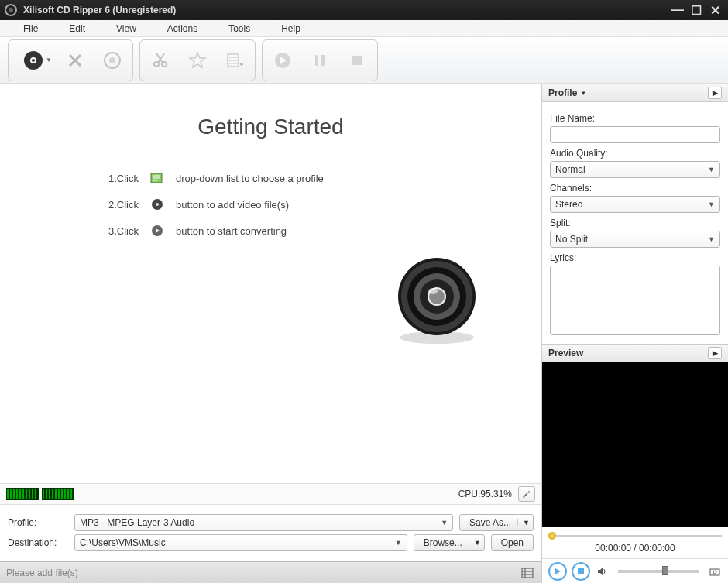  Describe the element at coordinates (635, 300) in the screenshot. I see `lyrics-textarea` at that location.